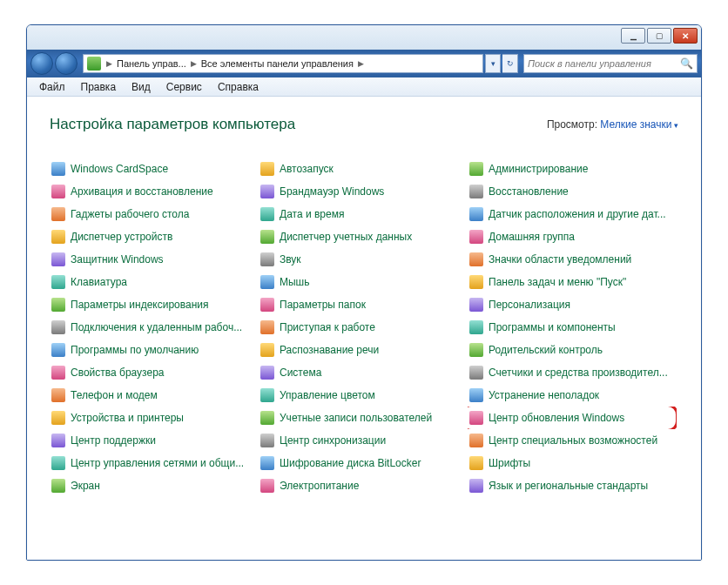 The image size is (728, 585). Describe the element at coordinates (52, 87) in the screenshot. I see `menu-file: Файл` at that location.